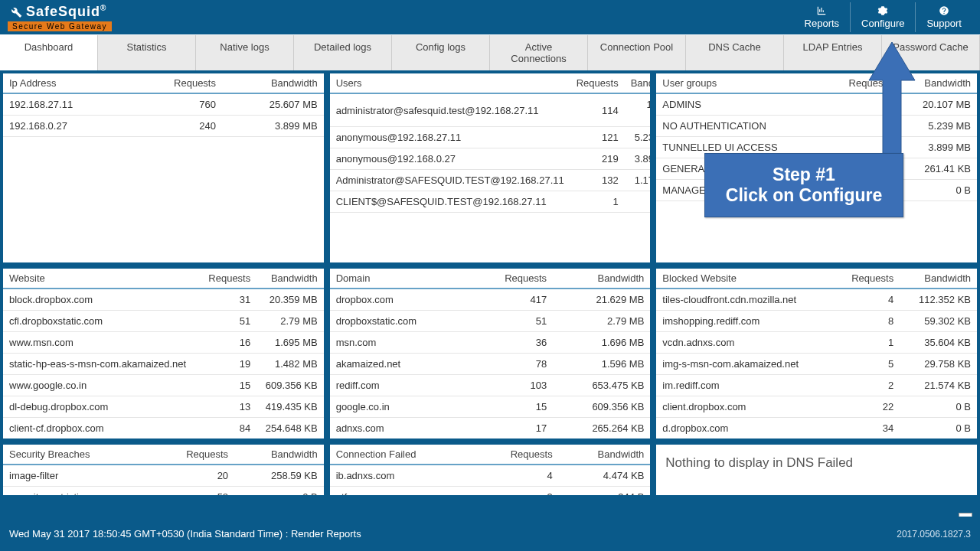  I want to click on tab-dashboard: Dashboard, so click(49, 53).